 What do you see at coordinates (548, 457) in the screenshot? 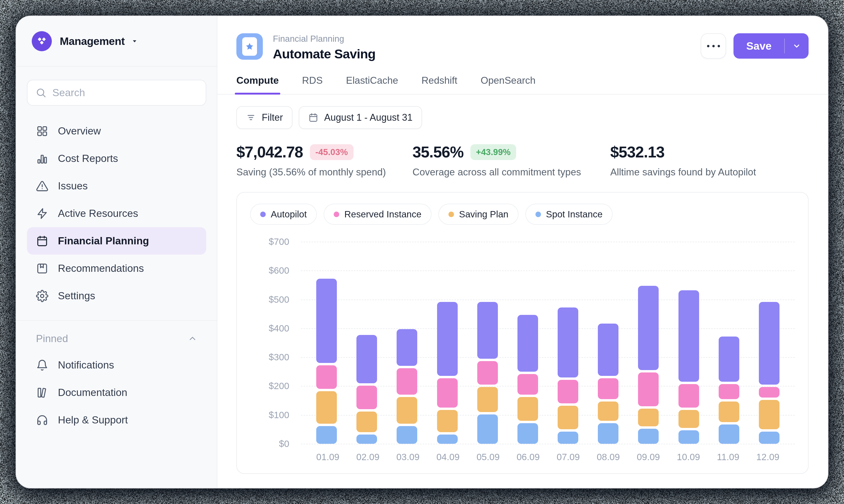
I see `x-axis-labels: 01.0902.0903.0904.0905.0906.0907.0908.09…` at bounding box center [548, 457].